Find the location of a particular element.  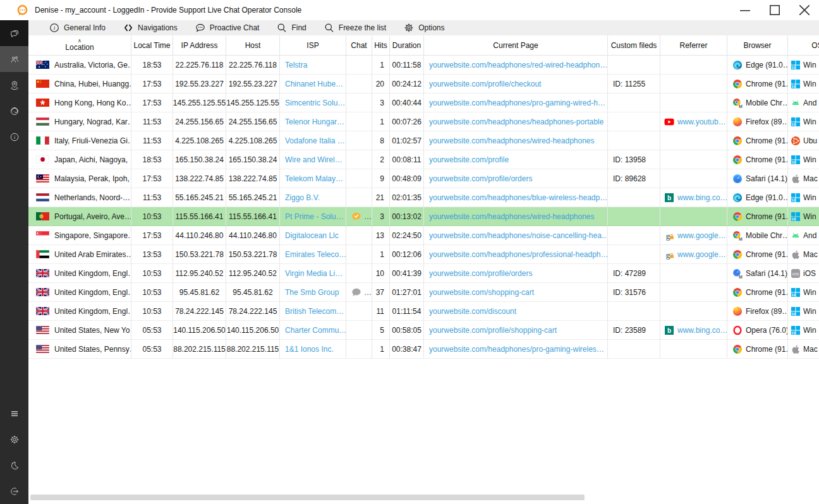

isp-link: Telenor Hungar… is located at coordinates (315, 122).